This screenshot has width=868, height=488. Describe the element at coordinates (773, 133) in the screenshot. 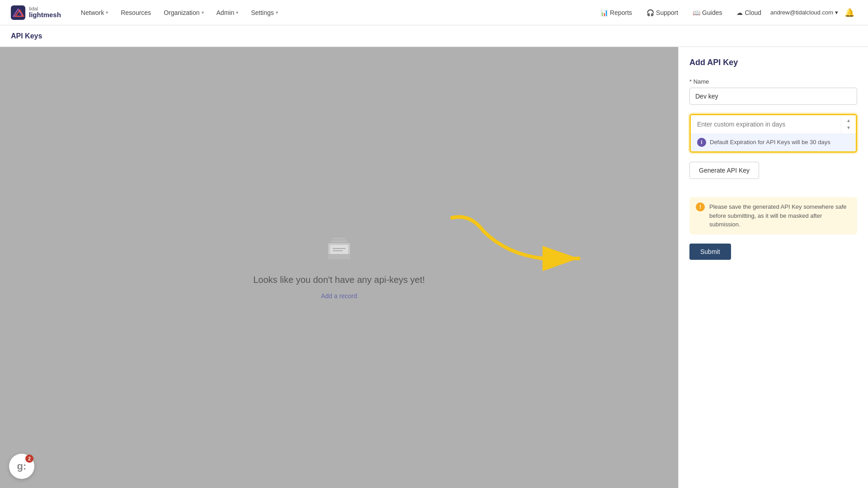

I see `expiration-form-group: ▲ ▼ i Default Expiration for API Keys wi…` at that location.